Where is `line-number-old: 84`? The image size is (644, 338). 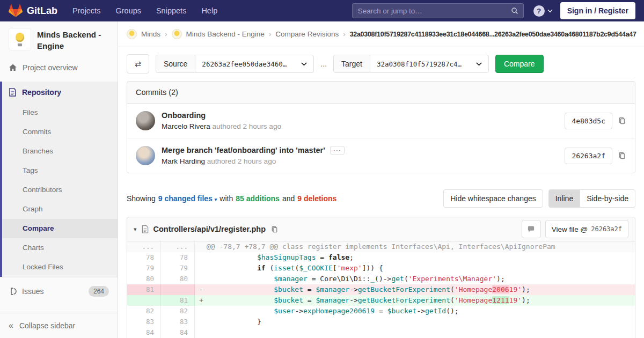 line-number-old: 84 is located at coordinates (144, 333).